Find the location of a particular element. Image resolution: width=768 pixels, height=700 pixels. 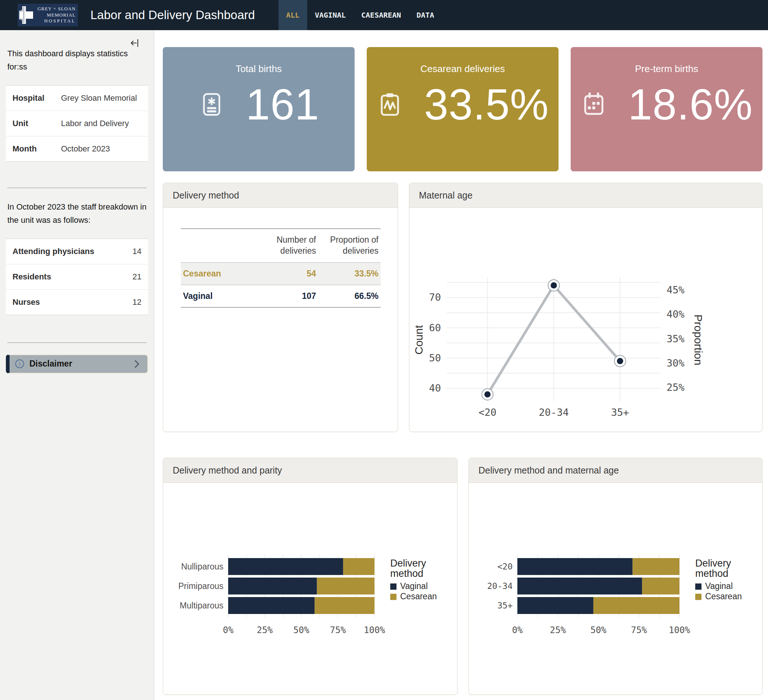

info-label: Hospital is located at coordinates (37, 98).